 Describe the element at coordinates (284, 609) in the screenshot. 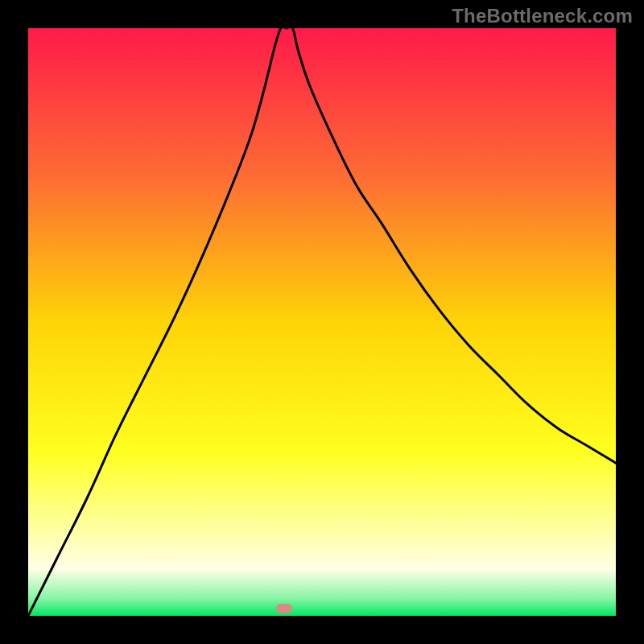

I see `min-marker` at that location.